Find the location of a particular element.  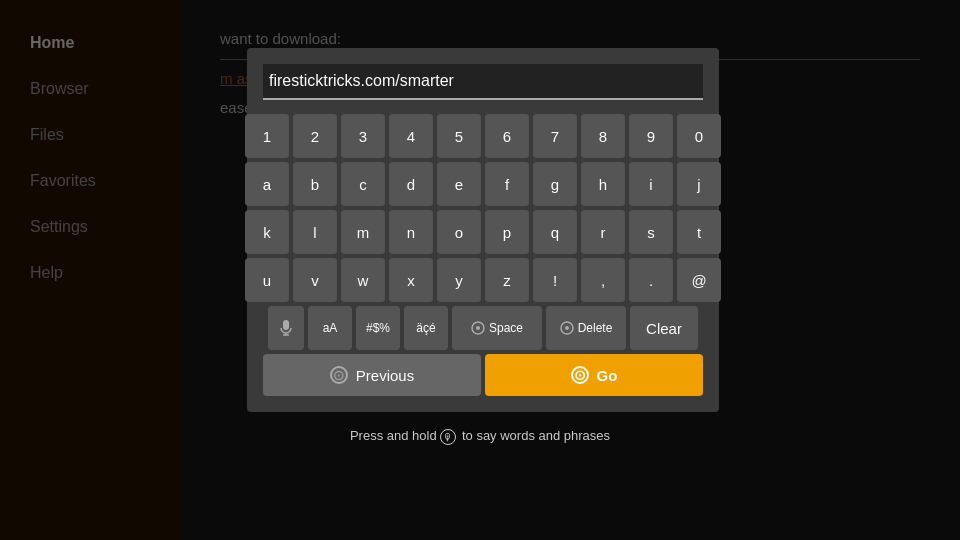

key-at: @ is located at coordinates (699, 280).